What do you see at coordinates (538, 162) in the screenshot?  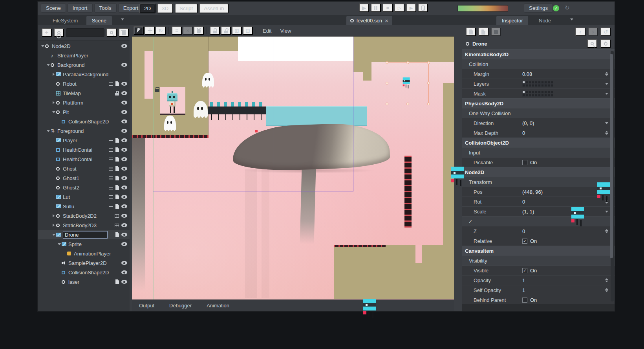 I see `property-pickable: PickableOn` at bounding box center [538, 162].